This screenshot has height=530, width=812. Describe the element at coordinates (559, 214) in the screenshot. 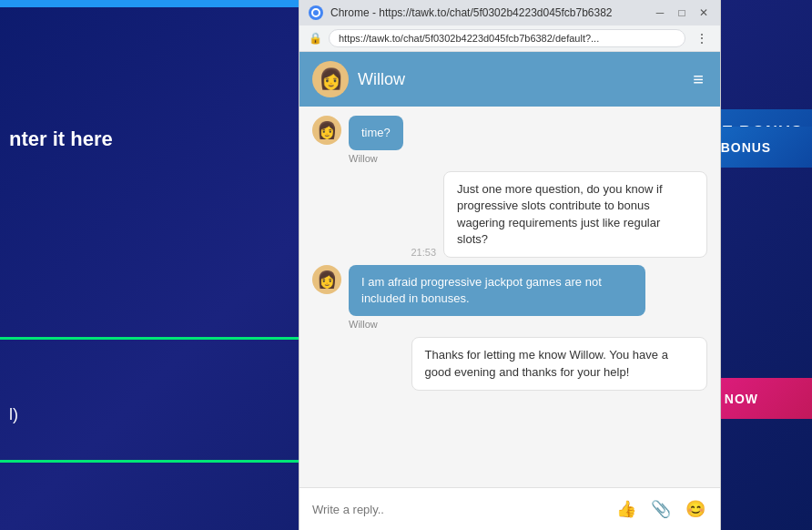

I see `user-msg-text-1: Just one more question, do you know if p…` at that location.